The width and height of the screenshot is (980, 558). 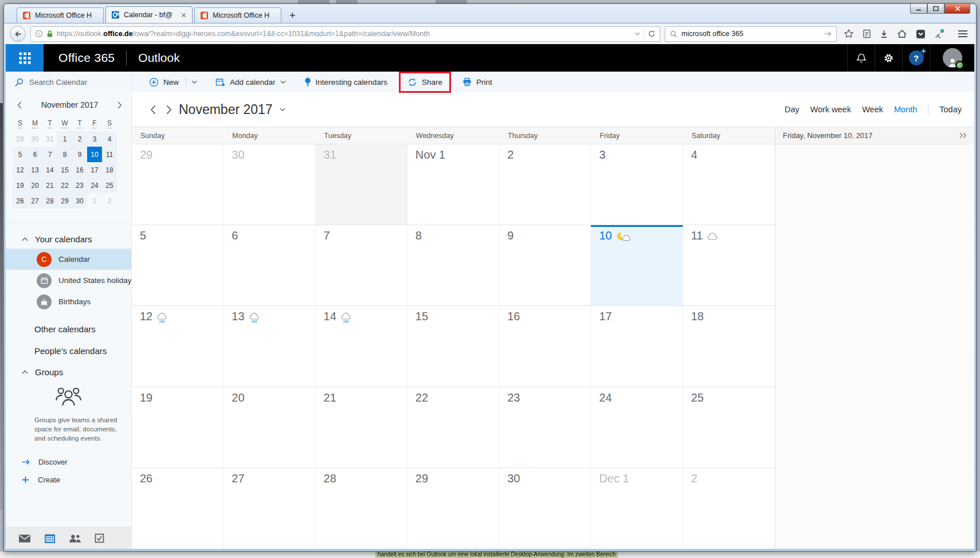 What do you see at coordinates (292, 16) in the screenshot?
I see `new-tab-button: +` at bounding box center [292, 16].